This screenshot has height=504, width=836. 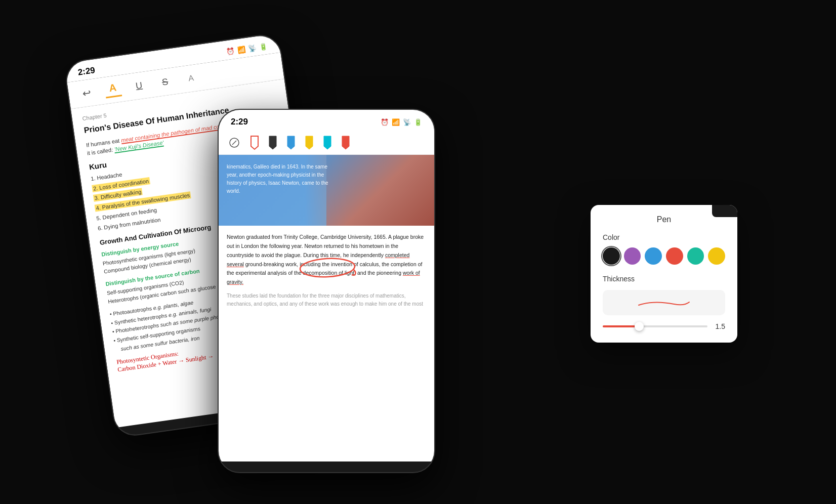 What do you see at coordinates (191, 78) in the screenshot?
I see `font-tool-back: A` at bounding box center [191, 78].